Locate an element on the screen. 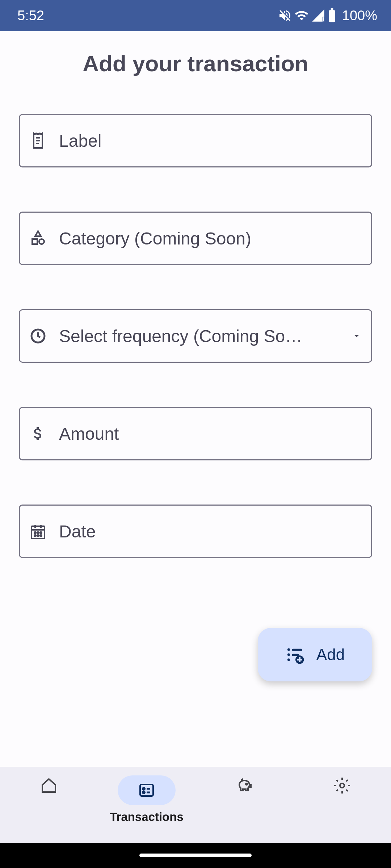 This screenshot has width=391, height=868. category-field: Category (Coming Soon) is located at coordinates (196, 238).